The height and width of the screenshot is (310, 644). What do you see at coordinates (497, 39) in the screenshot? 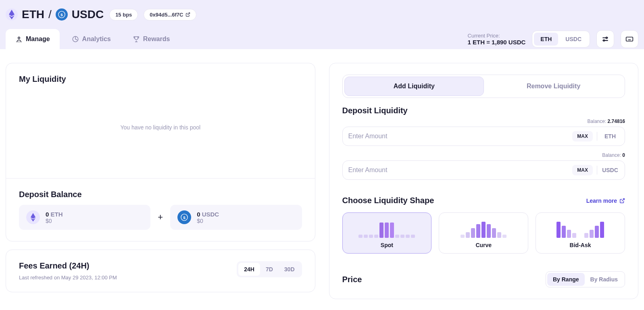
I see `current-price: Current Price: 1 ETH = 1,890 USDC` at bounding box center [497, 39].